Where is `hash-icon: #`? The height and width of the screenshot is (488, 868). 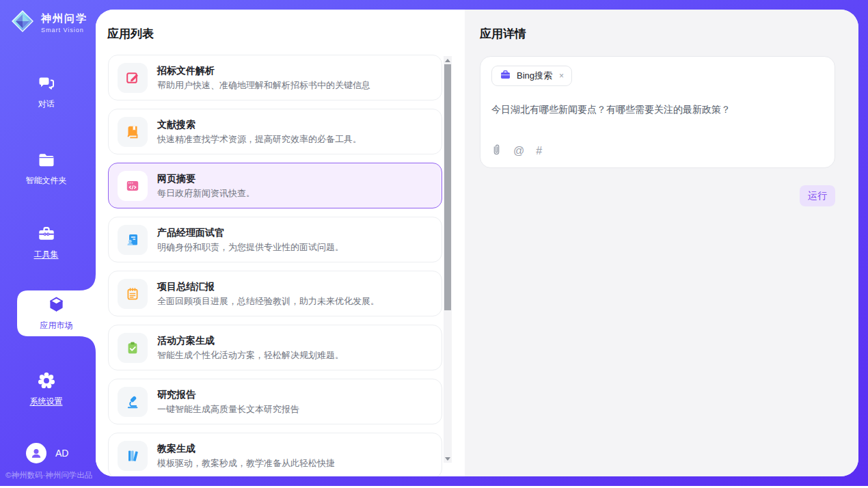
hash-icon: # is located at coordinates (539, 151).